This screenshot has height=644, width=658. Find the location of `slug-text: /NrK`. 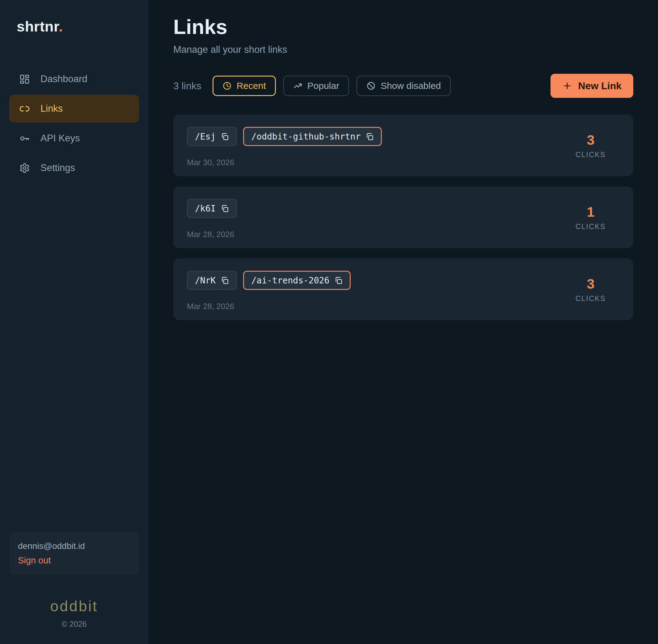

slug-text: /NrK is located at coordinates (205, 280).